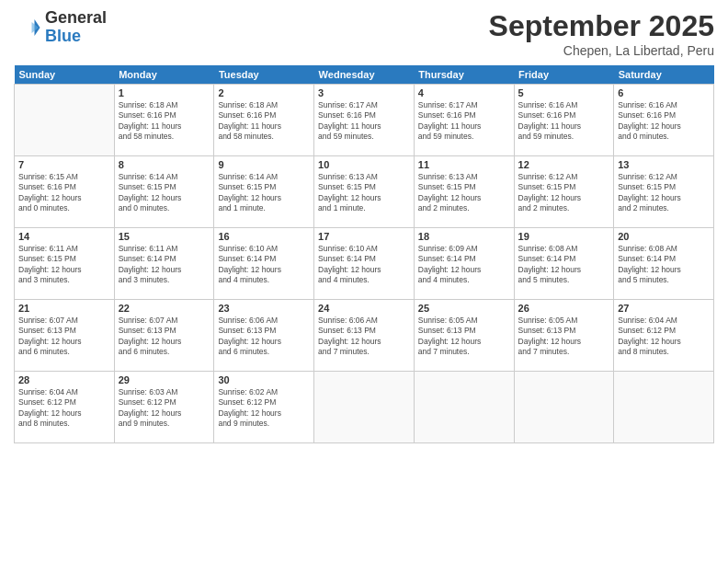 The image size is (728, 563). Describe the element at coordinates (165, 380) in the screenshot. I see `day-number: 29` at that location.